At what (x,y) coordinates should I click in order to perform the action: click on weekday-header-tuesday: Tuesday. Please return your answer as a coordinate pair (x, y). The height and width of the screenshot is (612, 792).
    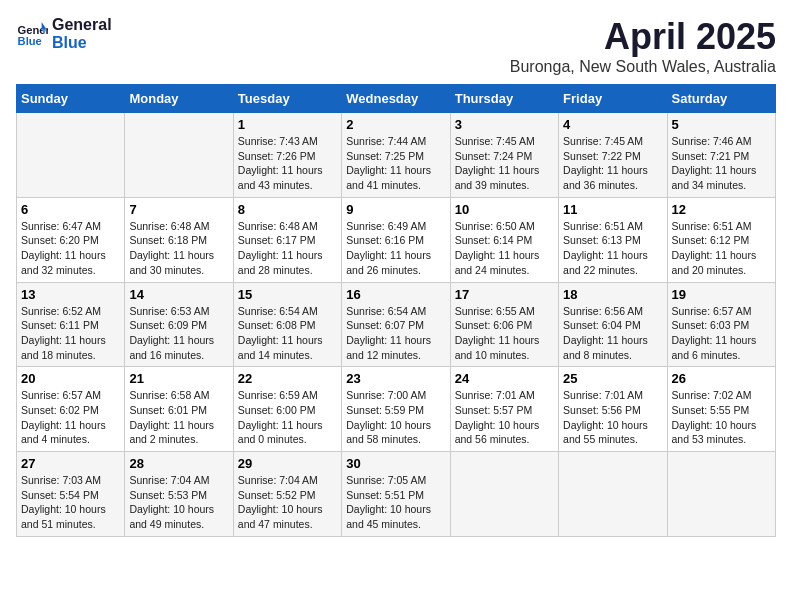
    Looking at the image, I should click on (287, 99).